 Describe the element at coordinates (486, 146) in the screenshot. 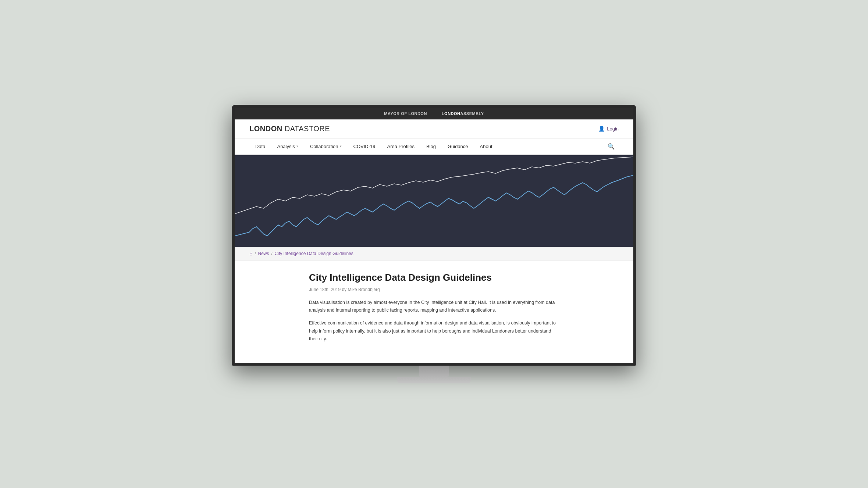

I see `nav-about: About` at that location.